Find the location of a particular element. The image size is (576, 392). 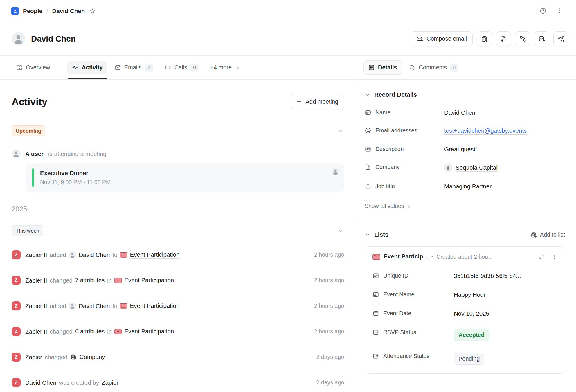

field-row: Job titleManaging Partner is located at coordinates (465, 186).